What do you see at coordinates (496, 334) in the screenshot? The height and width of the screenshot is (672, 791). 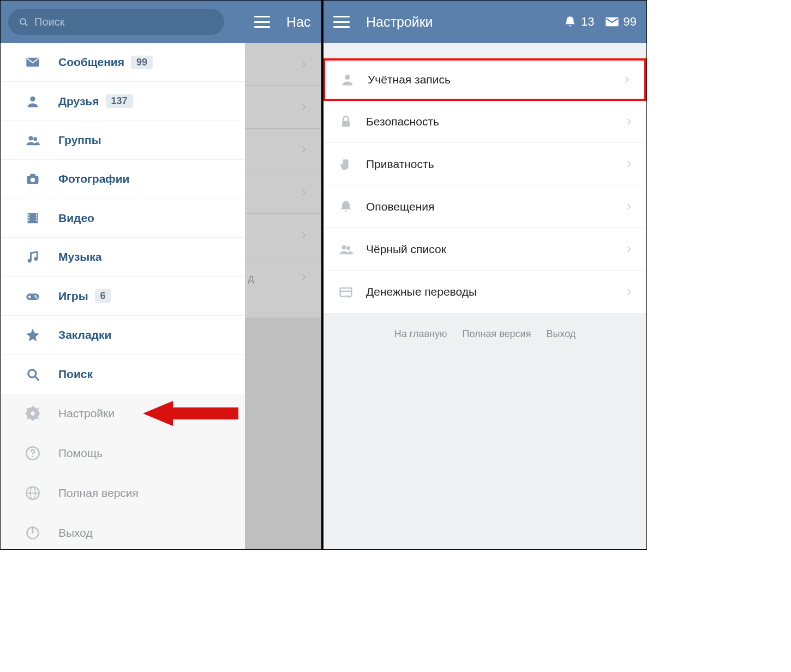 I see `footer-full-link: Полная версия` at bounding box center [496, 334].